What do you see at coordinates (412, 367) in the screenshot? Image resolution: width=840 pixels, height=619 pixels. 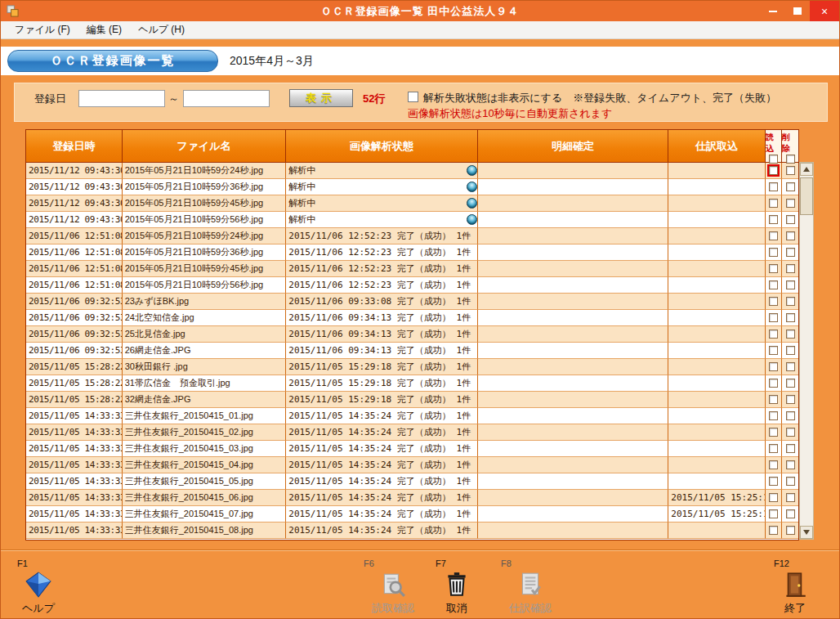 I see `table-row: 2015/11/05 15:28:22 30秋田銀行 .jpg 2015/11/…` at bounding box center [412, 367].